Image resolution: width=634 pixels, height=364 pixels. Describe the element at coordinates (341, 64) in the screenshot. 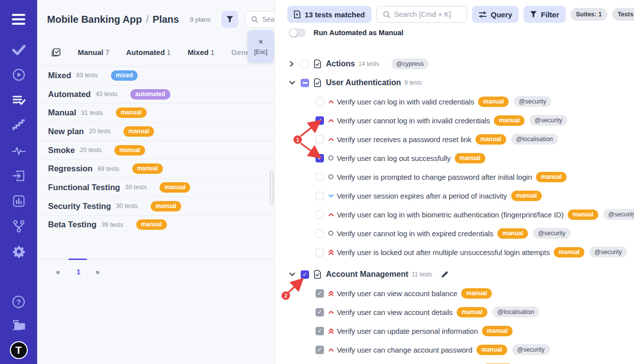

I see `suite-name: Actions` at that location.